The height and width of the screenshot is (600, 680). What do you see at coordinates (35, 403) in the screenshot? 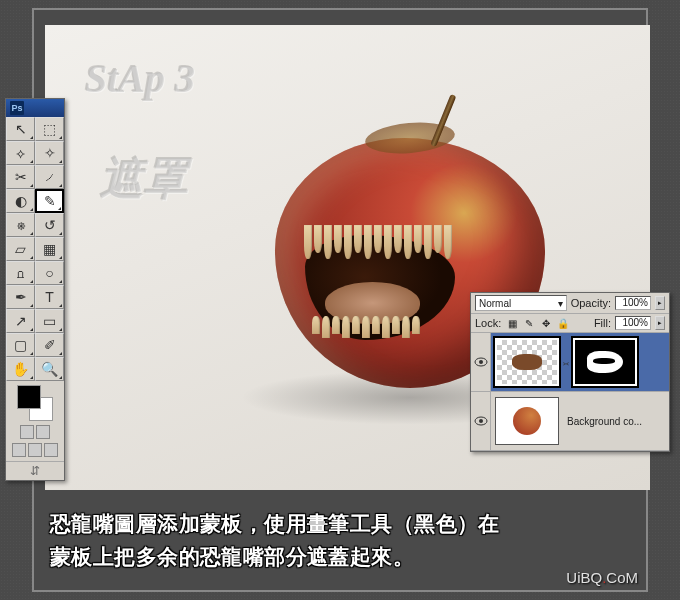
I see `color-swatches` at bounding box center [35, 403].